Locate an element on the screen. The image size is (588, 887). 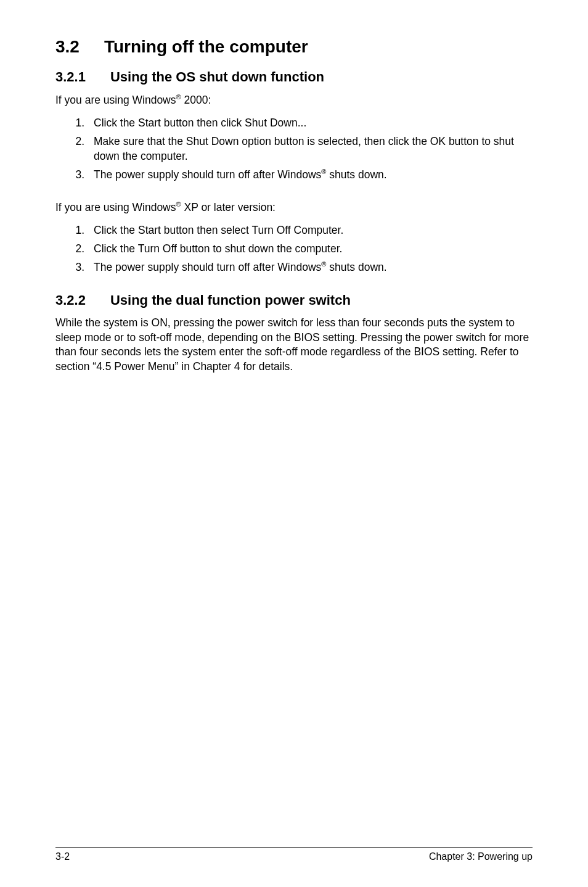
subsection-number: 3.2.2 is located at coordinates (70, 300).